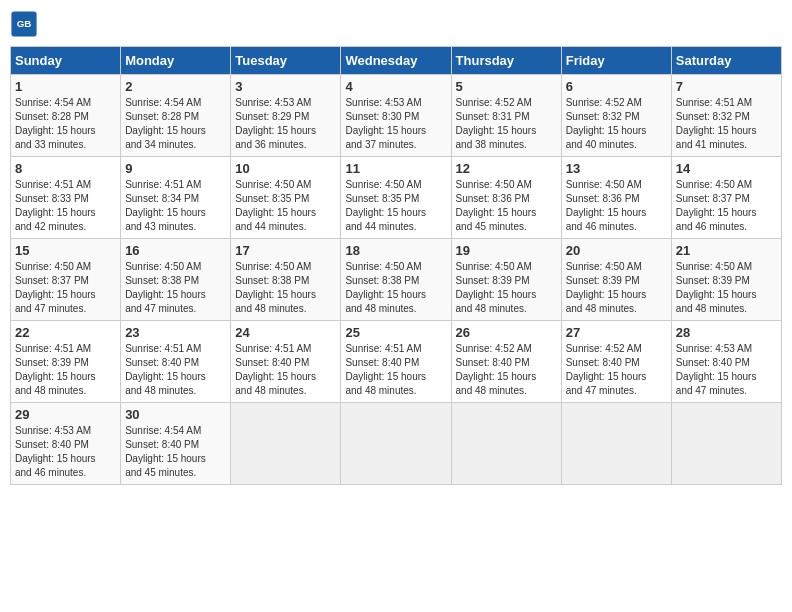 This screenshot has height=612, width=792. I want to click on day-number: 19, so click(506, 250).